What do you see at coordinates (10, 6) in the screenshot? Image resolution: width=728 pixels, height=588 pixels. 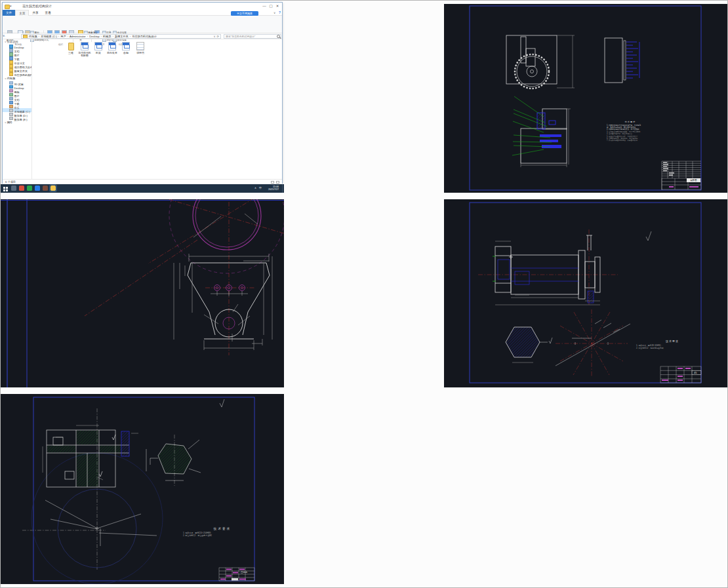 I see `quick-access-toolbar-caret: ▾` at bounding box center [10, 6].